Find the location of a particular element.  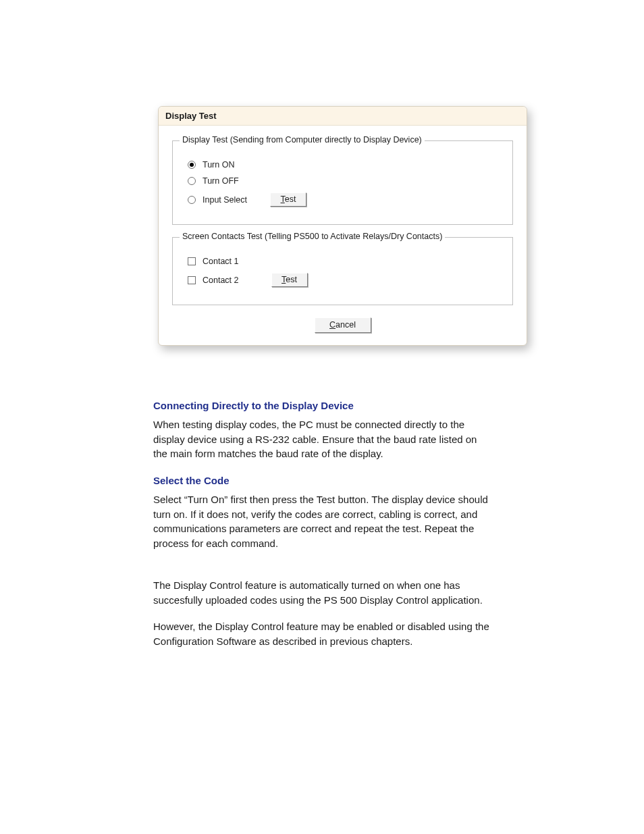

radio-turn-on: Turn ON is located at coordinates (344, 165).